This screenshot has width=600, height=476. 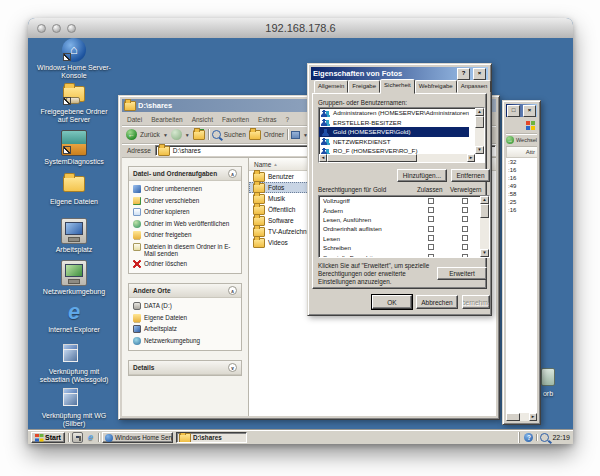 I want to click on menu-datei: Datei, so click(x=134, y=120).